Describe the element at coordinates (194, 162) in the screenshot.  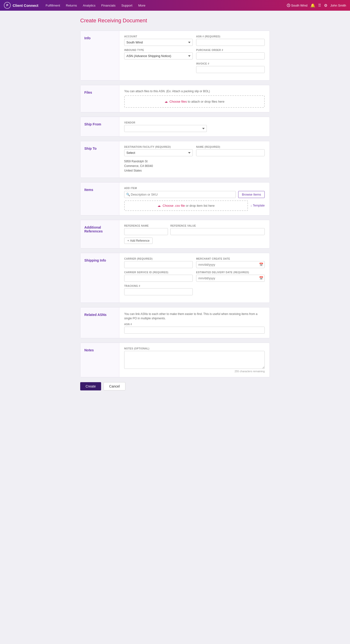
I see `address-line1: 5959 Randolph St` at that location.